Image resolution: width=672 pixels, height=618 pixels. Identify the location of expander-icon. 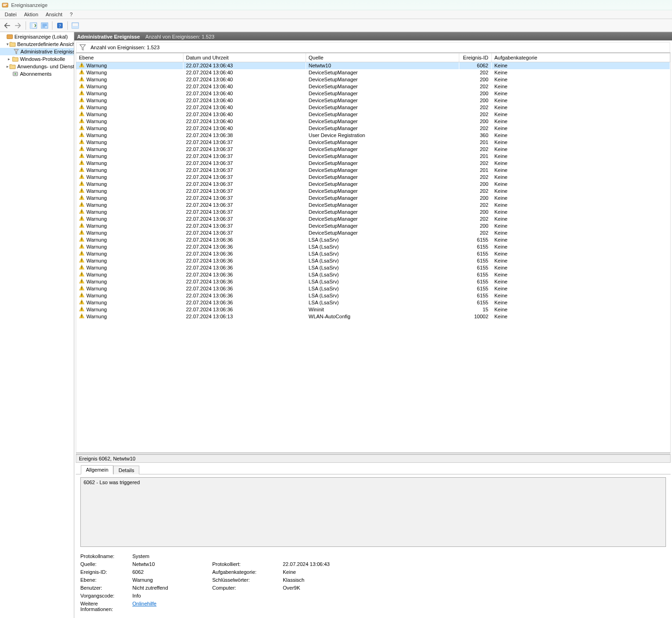
(4, 37).